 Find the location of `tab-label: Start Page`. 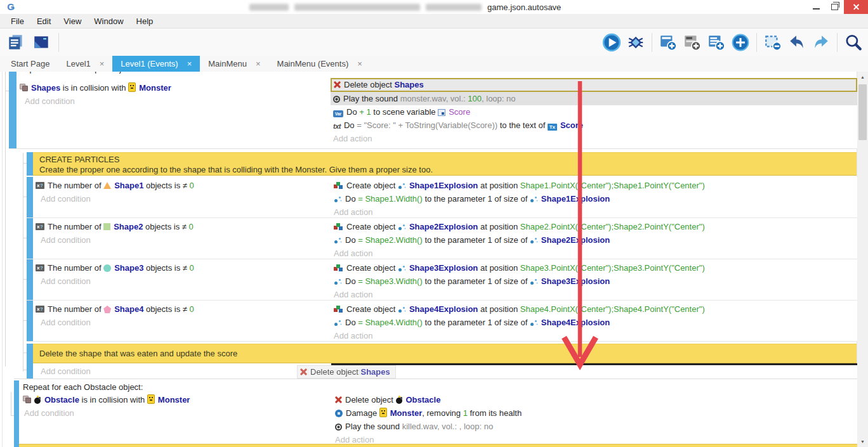

tab-label: Start Page is located at coordinates (30, 63).